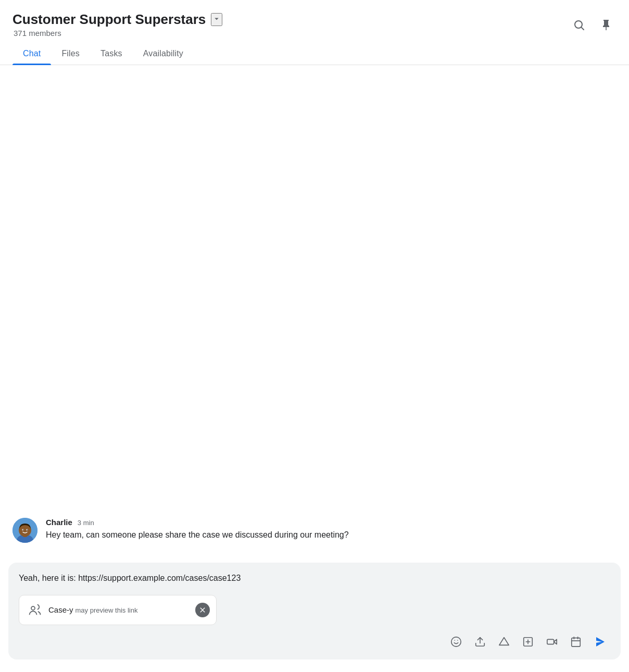  What do you see at coordinates (600, 642) in the screenshot?
I see `send-button` at bounding box center [600, 642].